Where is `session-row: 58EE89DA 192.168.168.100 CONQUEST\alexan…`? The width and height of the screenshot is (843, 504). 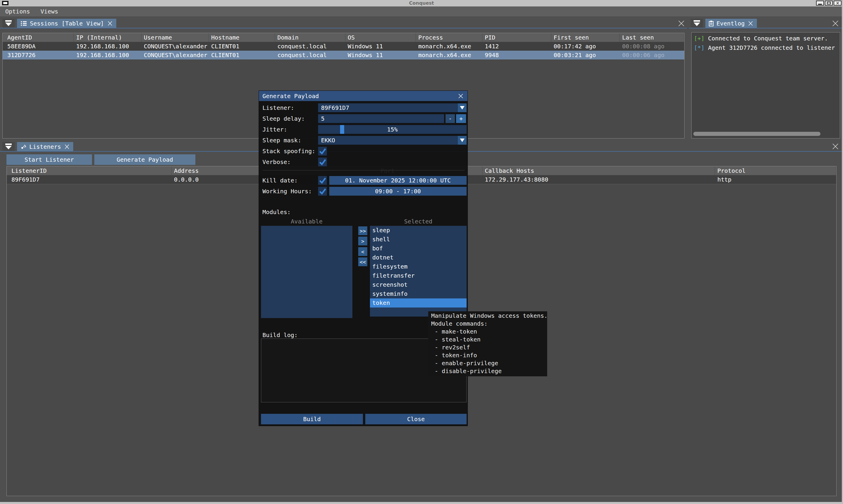
session-row: 58EE89DA 192.168.168.100 CONQUEST\alexan… is located at coordinates (344, 46).